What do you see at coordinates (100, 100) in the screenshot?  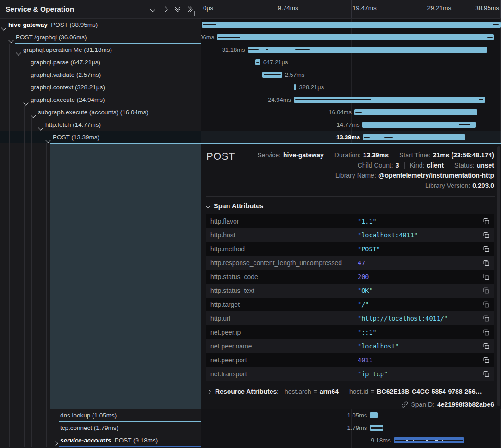 I see `span-tree-row: graphql.execute (24.94ms)` at bounding box center [100, 100].